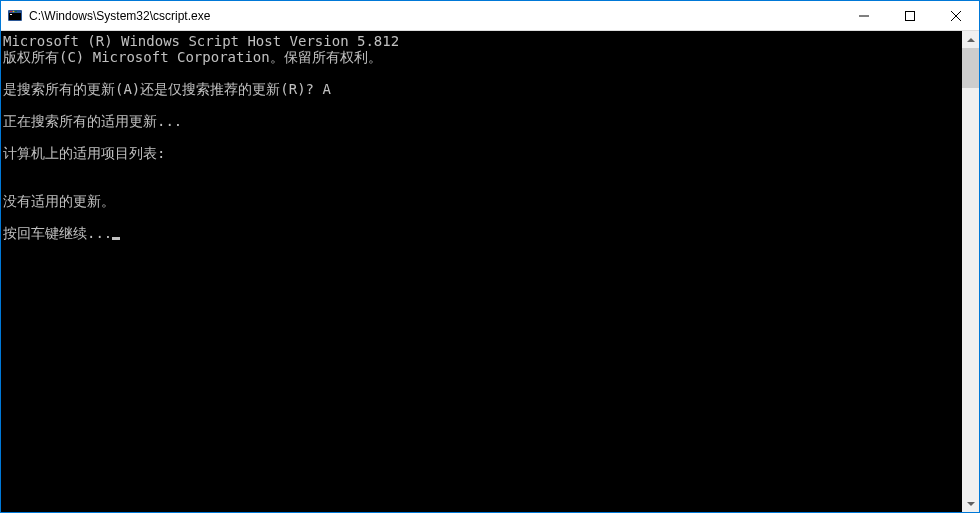  What do you see at coordinates (483, 41) in the screenshot?
I see `console-line: Microsoft (R) Windows Script Host Versio…` at bounding box center [483, 41].